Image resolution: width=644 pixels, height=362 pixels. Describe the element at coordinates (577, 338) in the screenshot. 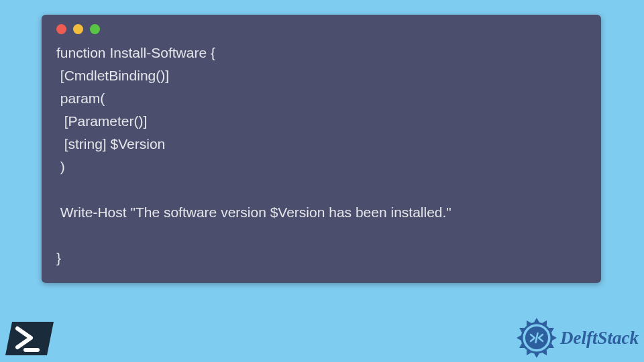

I see `delftstack-logo: DelftStack` at that location.